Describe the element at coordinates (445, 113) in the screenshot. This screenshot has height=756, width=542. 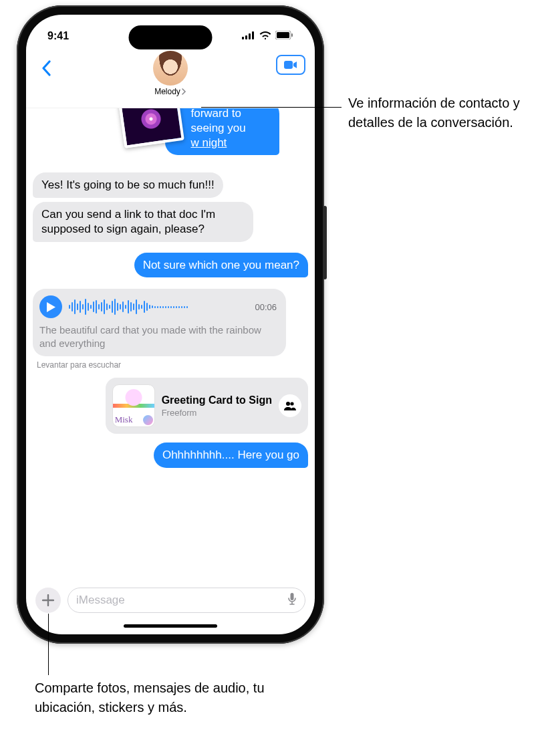
I see `callout-contact-info: Ve información de contacto y detalles de…` at that location.